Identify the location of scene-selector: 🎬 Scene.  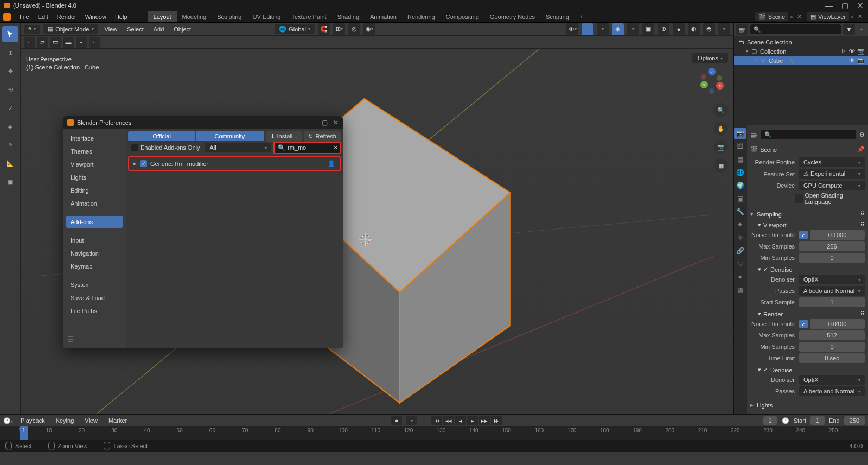
(771, 16).